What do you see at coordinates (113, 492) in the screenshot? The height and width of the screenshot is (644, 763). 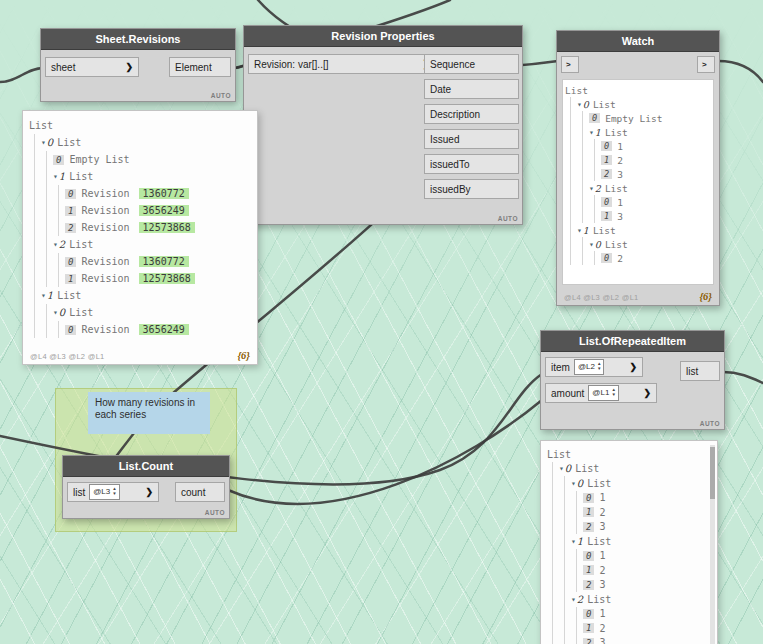 I see `input-port-list: list @L3 ▲▼ ❯` at bounding box center [113, 492].